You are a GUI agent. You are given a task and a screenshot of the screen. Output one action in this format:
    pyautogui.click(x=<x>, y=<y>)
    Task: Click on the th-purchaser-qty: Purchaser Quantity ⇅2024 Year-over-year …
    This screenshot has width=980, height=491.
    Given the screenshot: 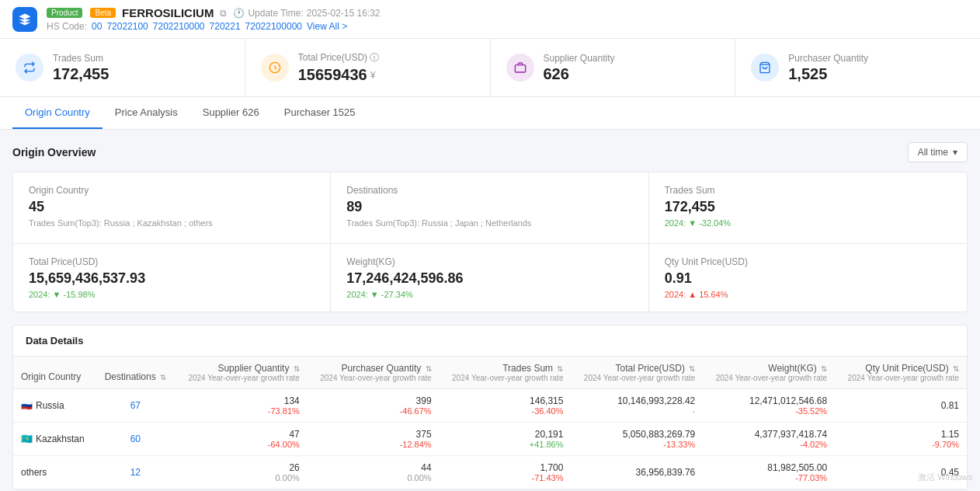 What is the action you would take?
    pyautogui.click(x=374, y=373)
    